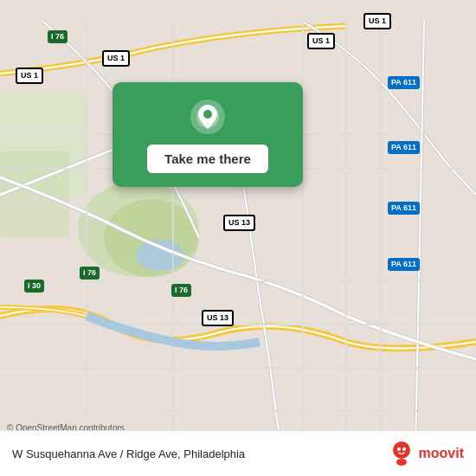  I want to click on badge-us13-b: US 13, so click(218, 318).